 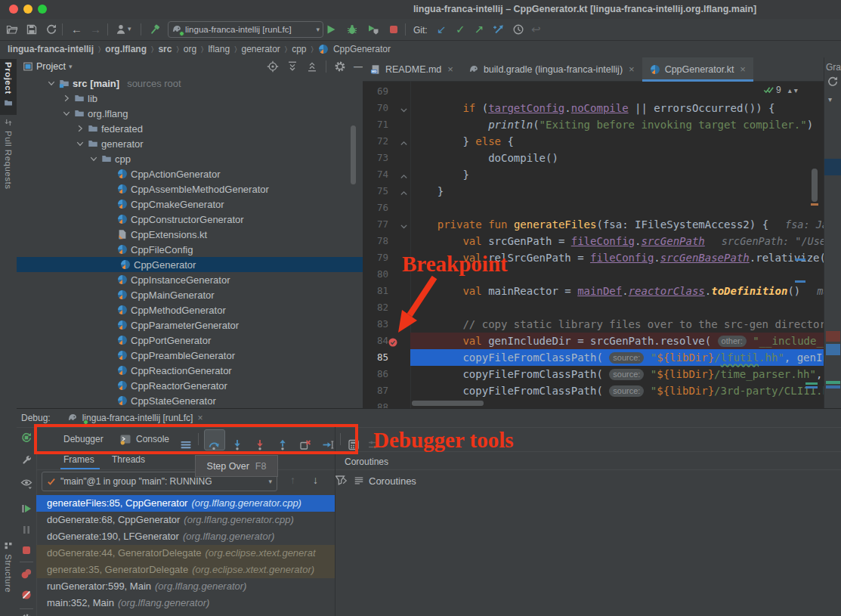 I want to click on settings-wrench-icon, so click(x=26, y=460).